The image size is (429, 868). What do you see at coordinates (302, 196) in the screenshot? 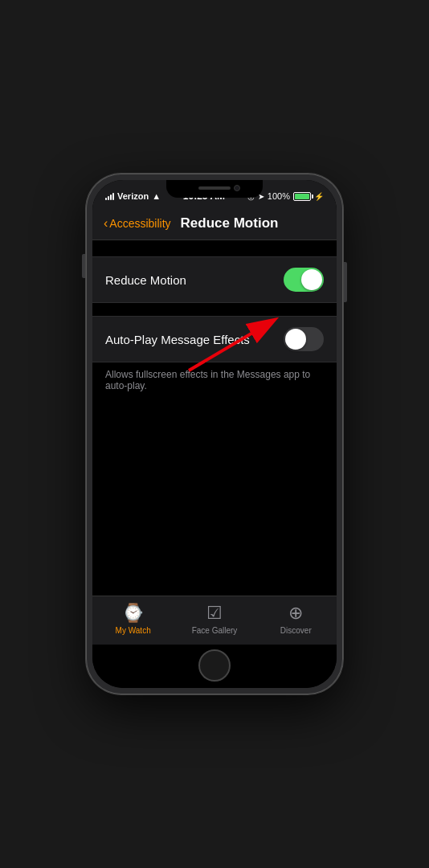
I see `battery-body` at bounding box center [302, 196].